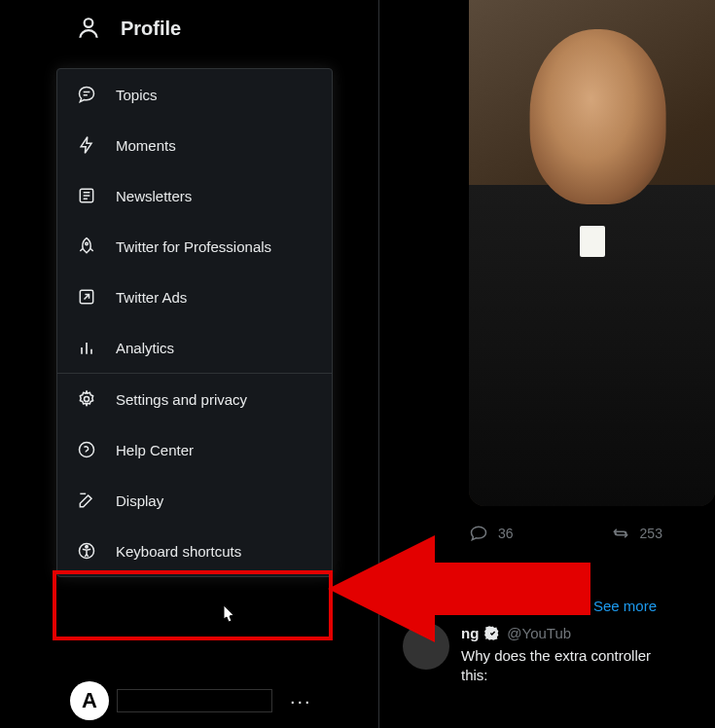 Image resolution: width=715 pixels, height=728 pixels. Describe the element at coordinates (479, 533) in the screenshot. I see `reply-icon` at that location.